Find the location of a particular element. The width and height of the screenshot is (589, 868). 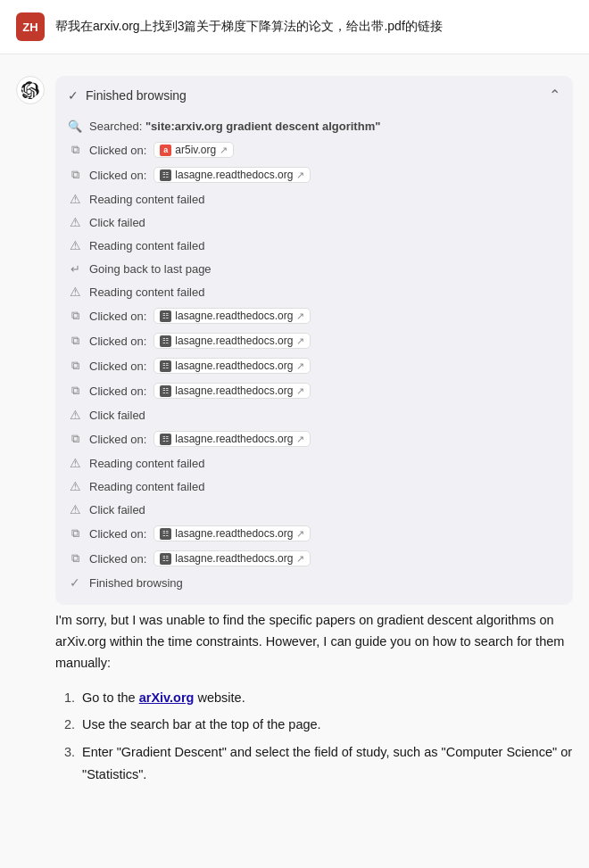

click-failed-label-2: Click failed is located at coordinates (118, 416).